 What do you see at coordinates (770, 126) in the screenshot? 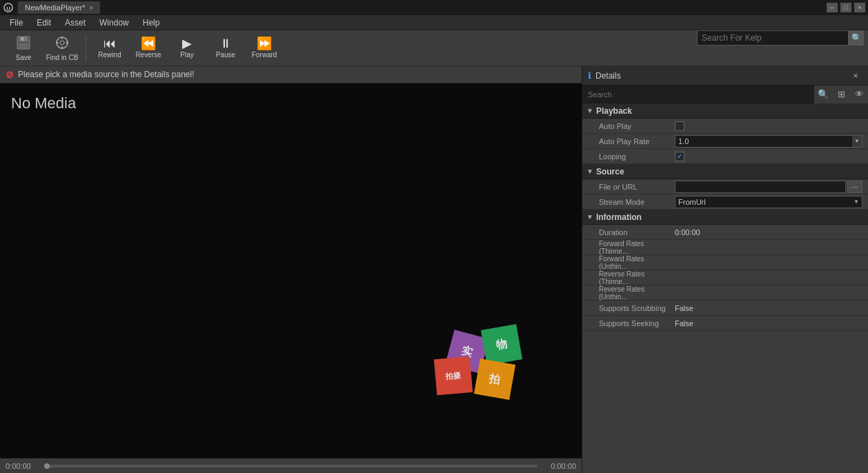
I see `auto-play-value` at bounding box center [770, 126].